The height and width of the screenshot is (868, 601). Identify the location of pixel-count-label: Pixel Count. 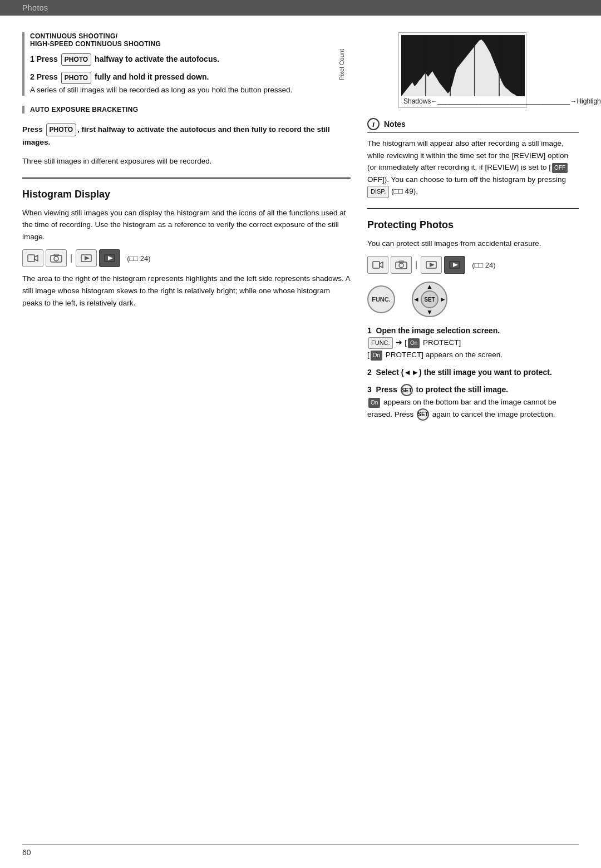
(342, 65).